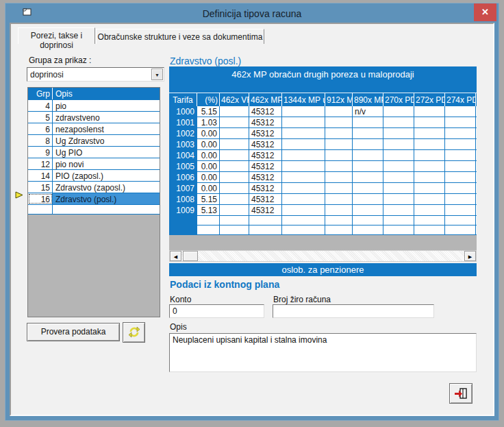 Image resolution: width=504 pixels, height=427 pixels. Describe the element at coordinates (40, 141) in the screenshot. I see `group-row-grp: 8` at that location.